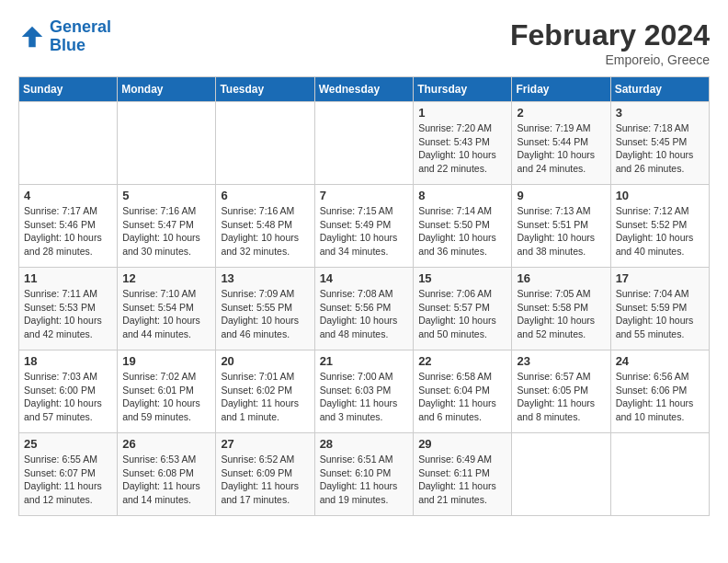  What do you see at coordinates (660, 278) in the screenshot?
I see `day-number: 17` at bounding box center [660, 278].